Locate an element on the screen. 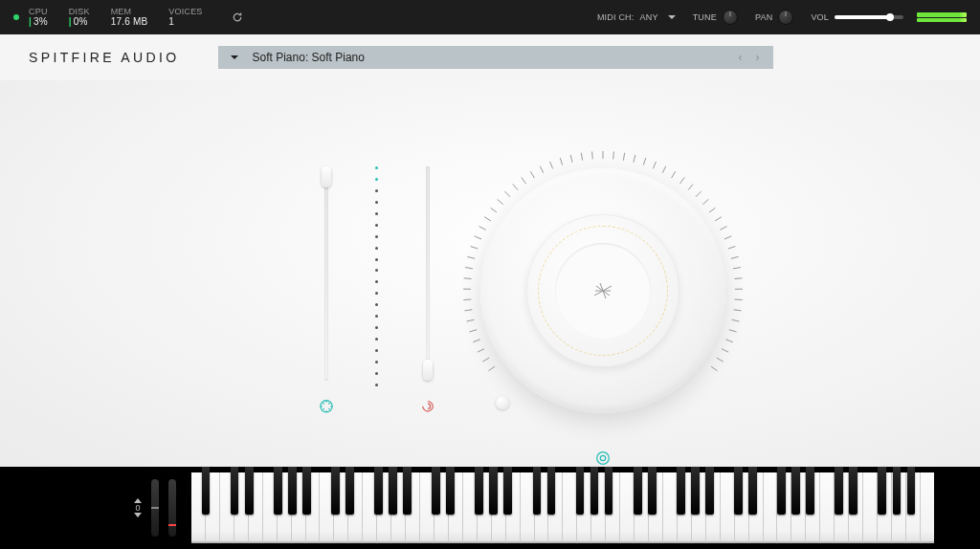 The image size is (980, 549). vol-label: VOL is located at coordinates (819, 17).